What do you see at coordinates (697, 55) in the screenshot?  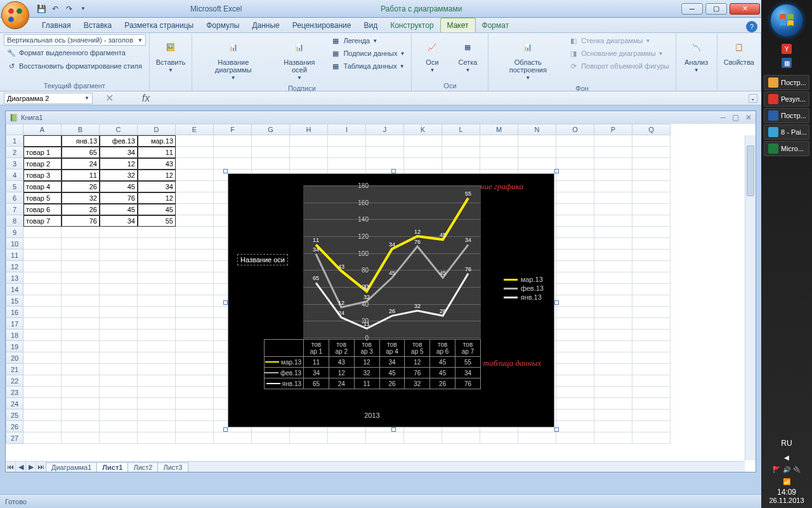 I see `analysis-button: 📉Анализ▼` at bounding box center [697, 55].